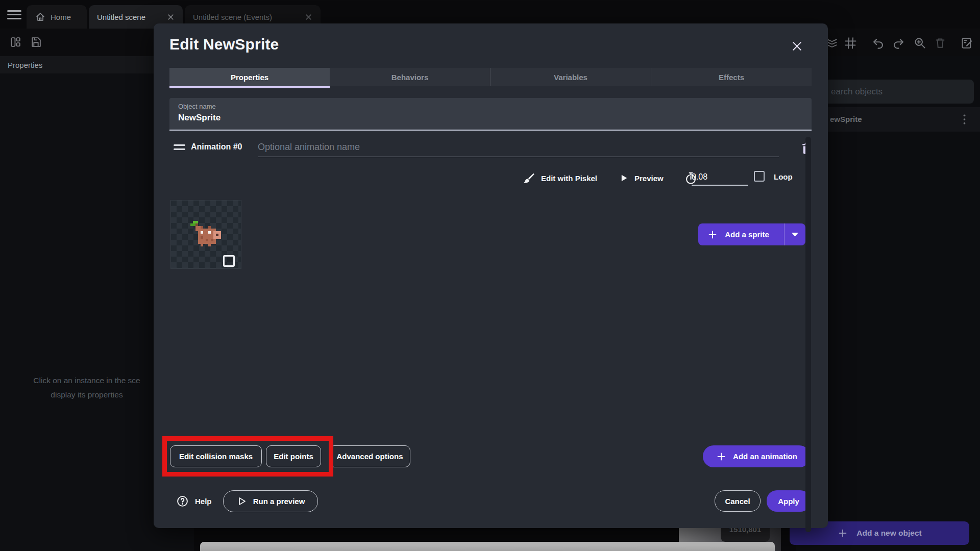  Describe the element at coordinates (795, 235) in the screenshot. I see `add-sprite-dropdown` at that location.